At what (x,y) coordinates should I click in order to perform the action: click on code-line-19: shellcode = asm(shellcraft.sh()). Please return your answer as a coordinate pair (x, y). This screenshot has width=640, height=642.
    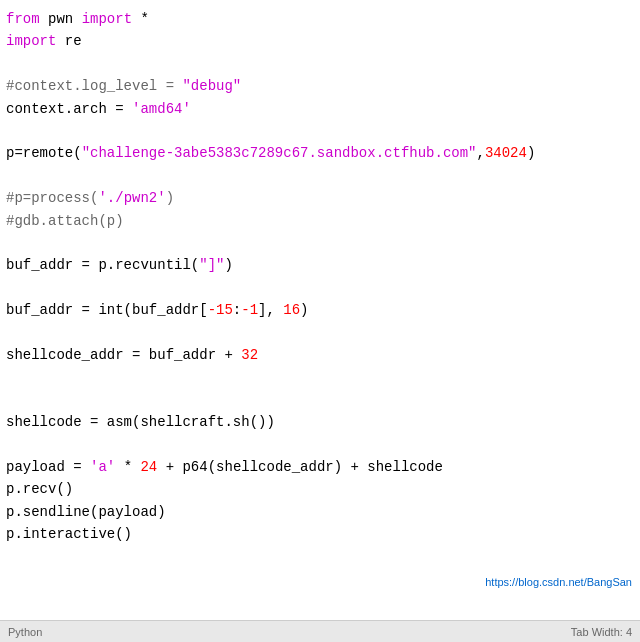
    Looking at the image, I should click on (320, 422).